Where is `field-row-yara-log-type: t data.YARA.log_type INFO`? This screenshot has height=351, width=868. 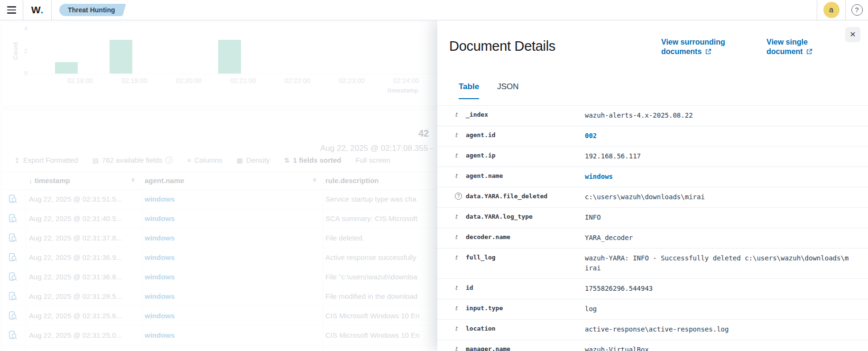
field-row-yara-log-type: t data.YARA.log_type INFO is located at coordinates (653, 218).